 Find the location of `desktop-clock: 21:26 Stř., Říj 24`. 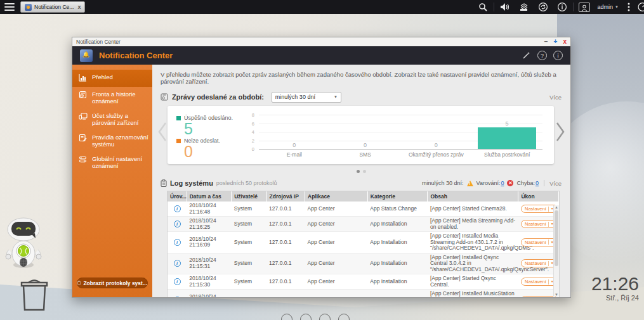

desktop-clock: 21:26 Stř., Říj 24 is located at coordinates (615, 288).